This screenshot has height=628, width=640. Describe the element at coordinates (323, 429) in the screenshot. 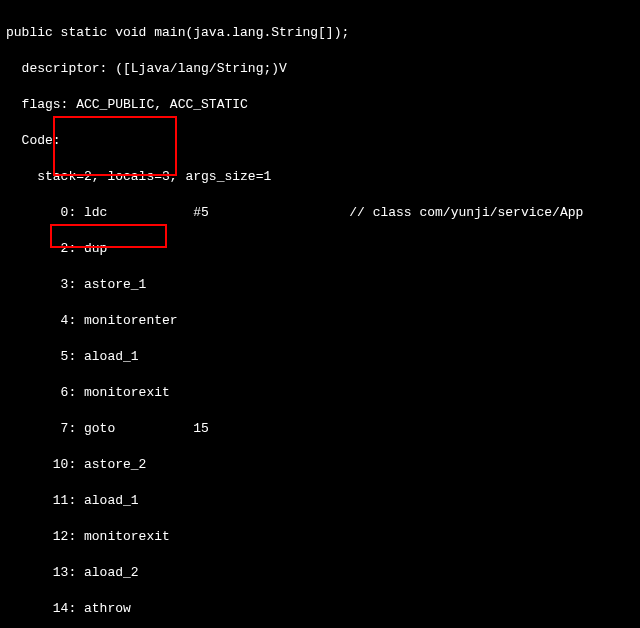

I see `instr-6: 7: goto 15` at that location.